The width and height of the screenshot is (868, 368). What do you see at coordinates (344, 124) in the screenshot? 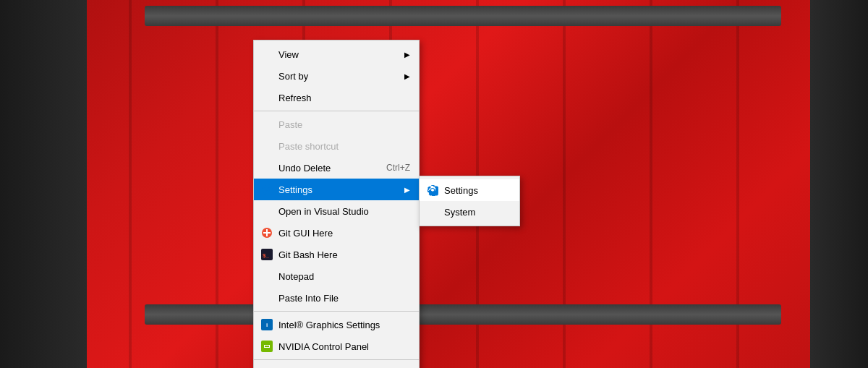
I see `menu-label-paste: Paste` at bounding box center [344, 124].